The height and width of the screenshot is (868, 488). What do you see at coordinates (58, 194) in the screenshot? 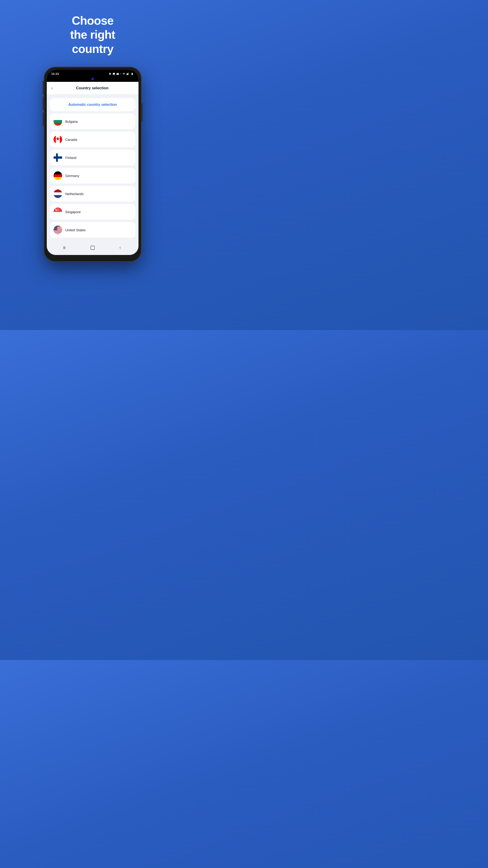
I see `flag-netherlands` at bounding box center [58, 194].